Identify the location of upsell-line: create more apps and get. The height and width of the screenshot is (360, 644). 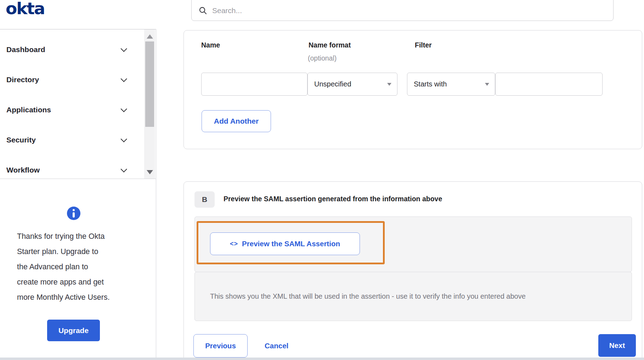
(78, 282).